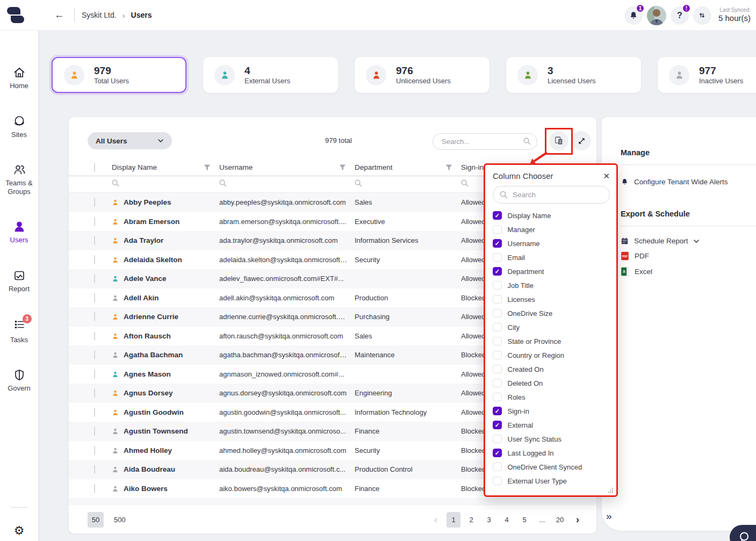  I want to click on sidebar-item-tasks: 3 Tasks, so click(19, 331).